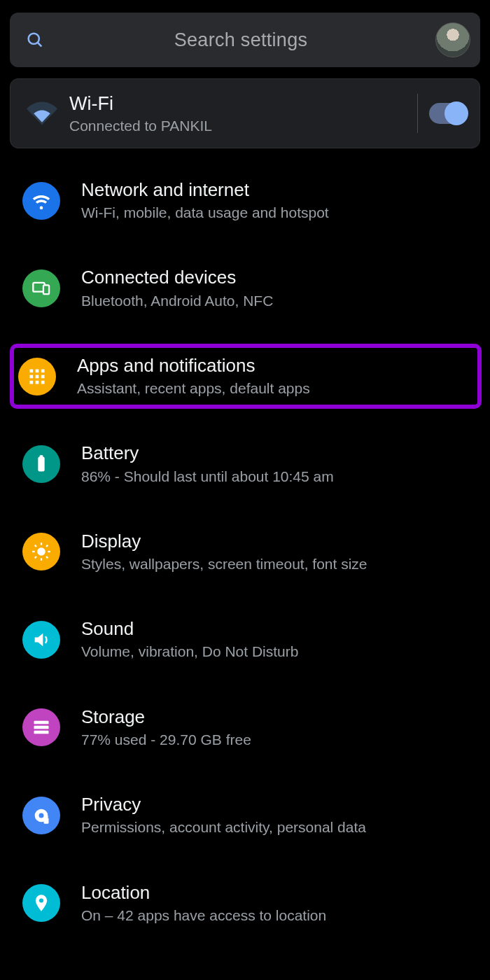 The image size is (490, 980). I want to click on item-title: Apps and notifications, so click(273, 365).